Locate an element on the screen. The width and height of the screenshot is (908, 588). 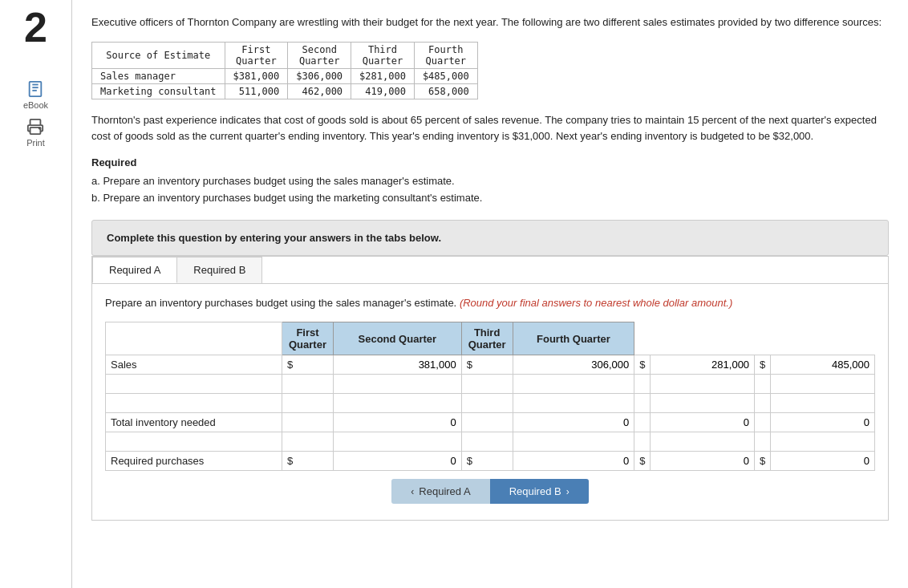
rp-q2-input is located at coordinates (597, 460).